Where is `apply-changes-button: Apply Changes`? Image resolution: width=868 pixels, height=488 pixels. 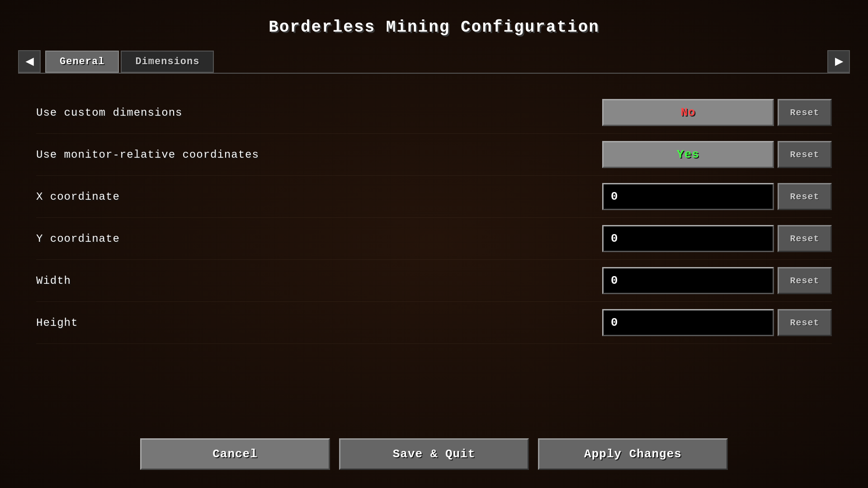 apply-changes-button: Apply Changes is located at coordinates (633, 454).